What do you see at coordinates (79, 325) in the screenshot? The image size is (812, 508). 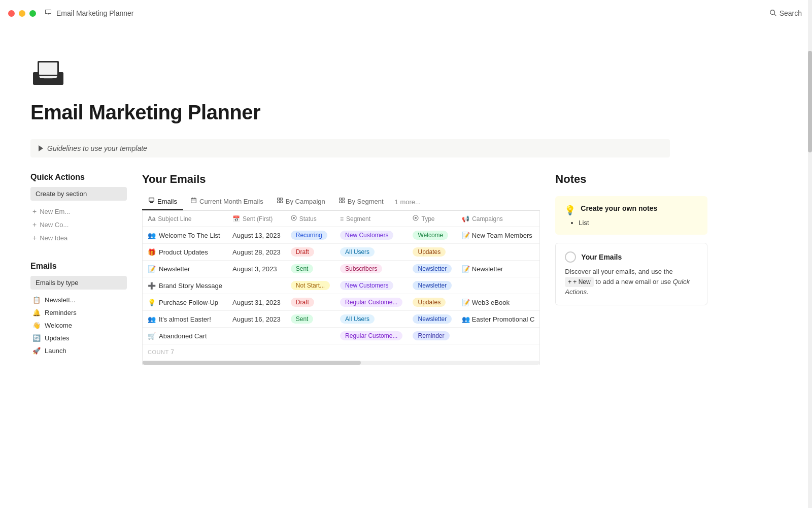 I see `sidebar-item-welcome: 👋 Welcome` at bounding box center [79, 325].